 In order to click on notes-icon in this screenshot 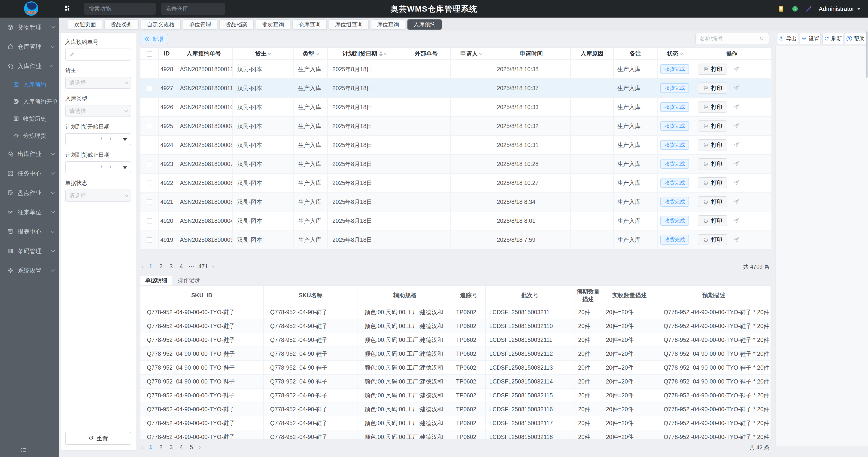, I will do `click(781, 9)`.